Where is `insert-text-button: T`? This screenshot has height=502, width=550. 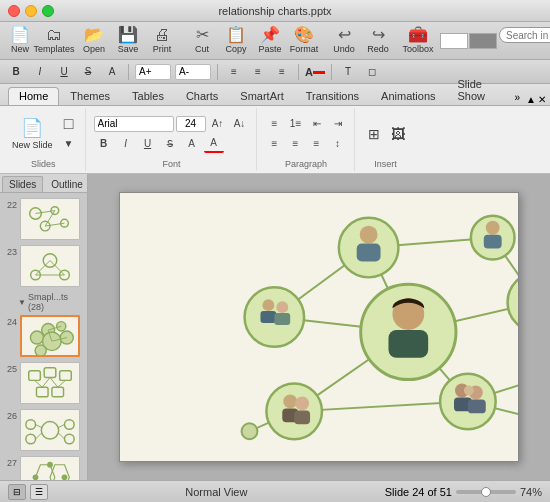
insert-text-button: T is located at coordinates (348, 72).